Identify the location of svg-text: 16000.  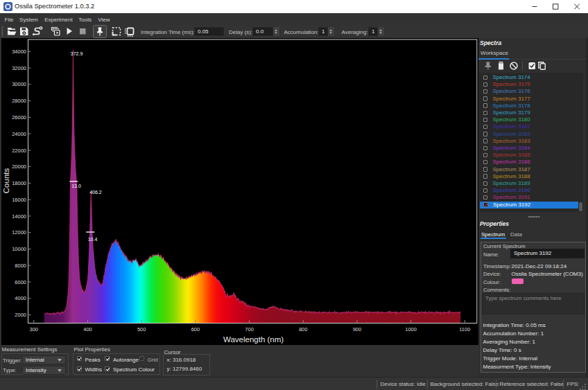
(19, 200).